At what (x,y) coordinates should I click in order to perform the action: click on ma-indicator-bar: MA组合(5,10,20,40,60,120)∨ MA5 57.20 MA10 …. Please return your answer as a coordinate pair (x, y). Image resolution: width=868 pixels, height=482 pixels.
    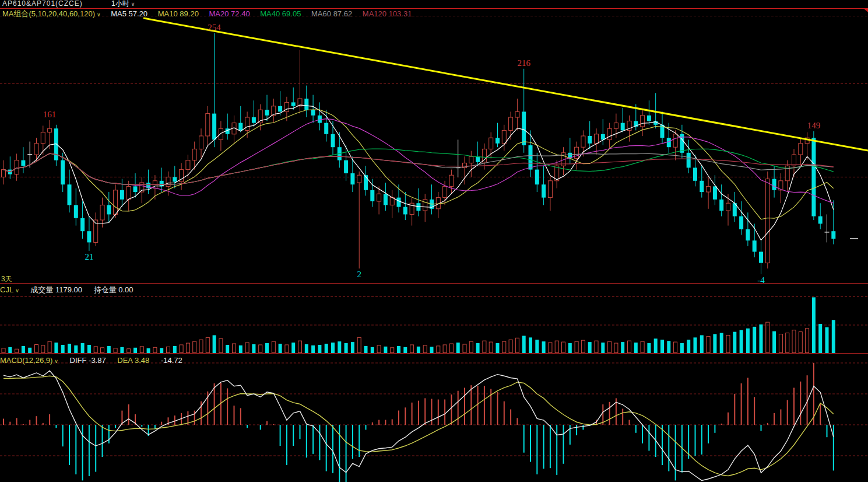
    Looking at the image, I should click on (434, 14).